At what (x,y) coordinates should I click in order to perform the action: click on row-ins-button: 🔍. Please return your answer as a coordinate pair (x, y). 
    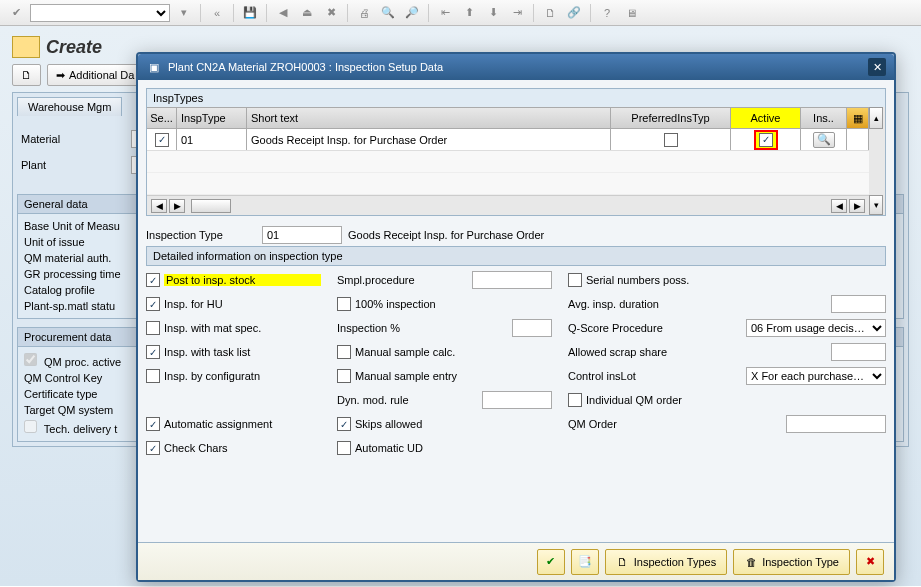
    Looking at the image, I should click on (824, 140).